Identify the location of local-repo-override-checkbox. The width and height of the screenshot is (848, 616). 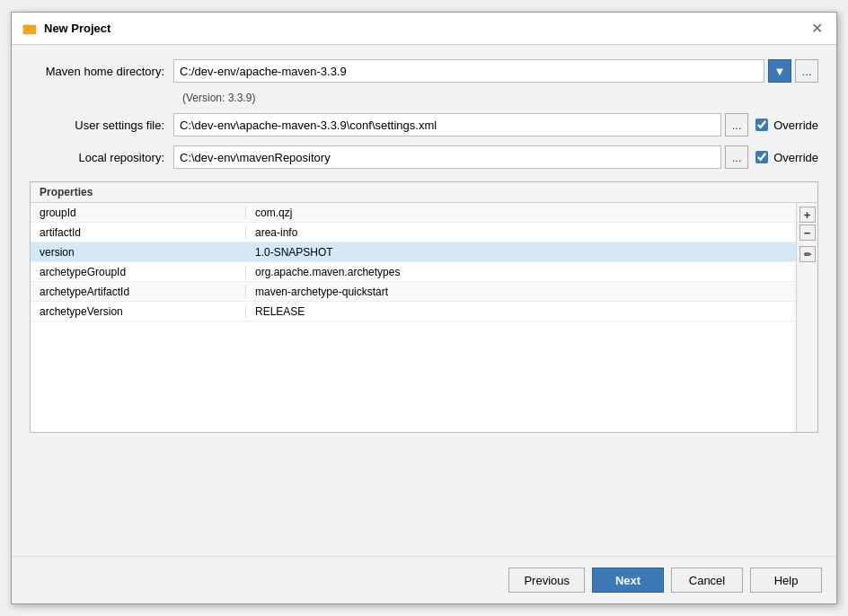
(762, 157).